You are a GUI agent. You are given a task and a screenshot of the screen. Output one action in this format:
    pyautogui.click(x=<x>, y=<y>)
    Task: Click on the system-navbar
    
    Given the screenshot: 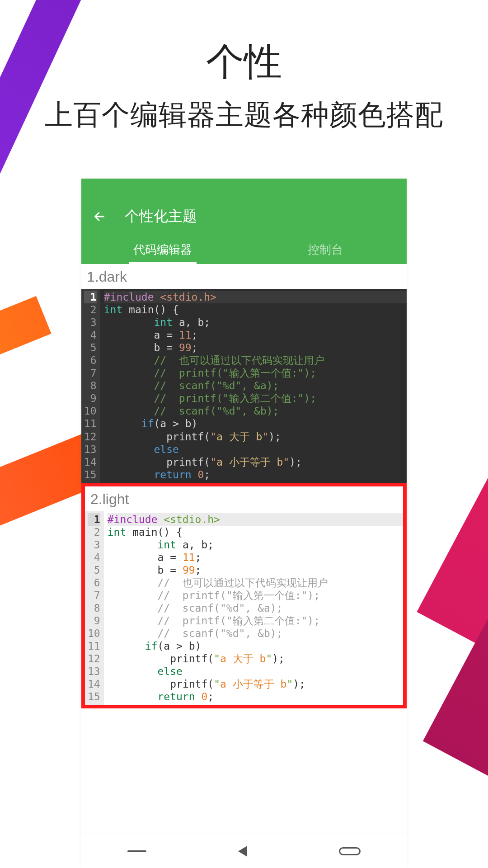 What is the action you would take?
    pyautogui.click(x=244, y=851)
    